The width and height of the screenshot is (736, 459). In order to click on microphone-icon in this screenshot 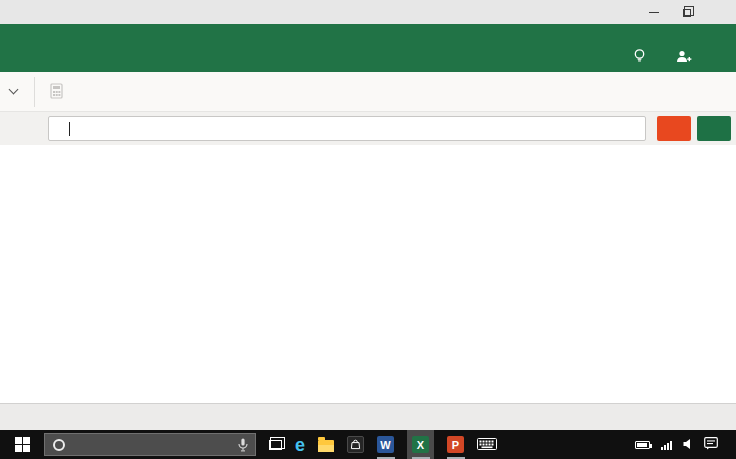, I will do `click(243, 445)`.